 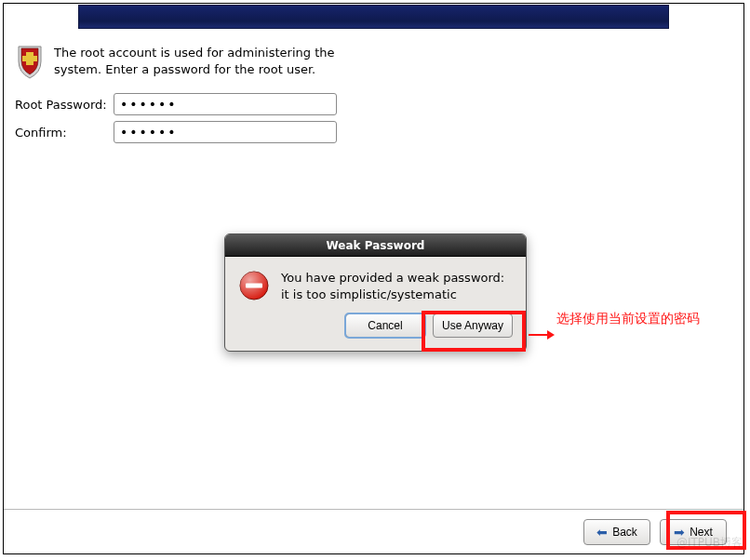 What do you see at coordinates (693, 532) in the screenshot?
I see `next-button: ➡ Next` at bounding box center [693, 532].